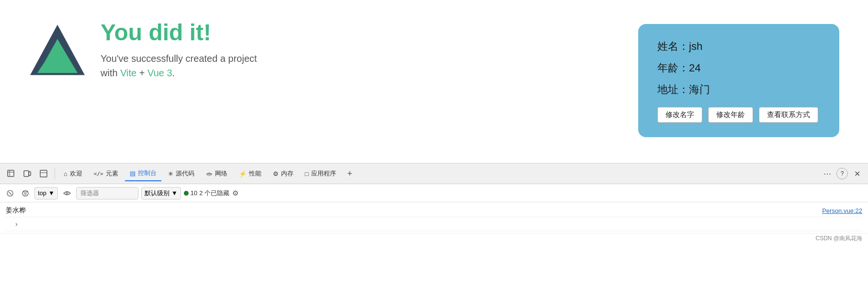 This screenshot has height=293, width=868. I want to click on error-dot-icon, so click(186, 193).